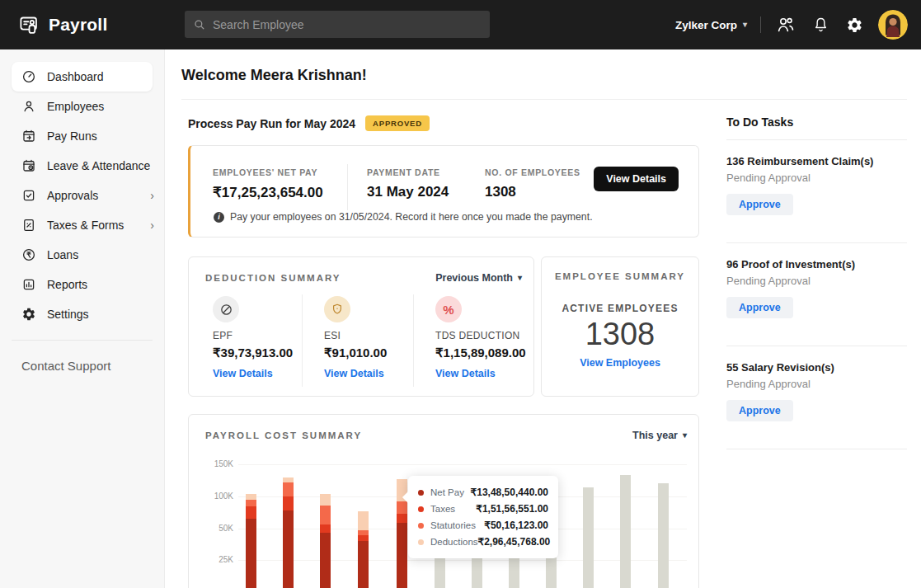 Image resolution: width=921 pixels, height=588 pixels. What do you see at coordinates (660, 435) in the screenshot?
I see `year-dropdown: This year ▾` at bounding box center [660, 435].